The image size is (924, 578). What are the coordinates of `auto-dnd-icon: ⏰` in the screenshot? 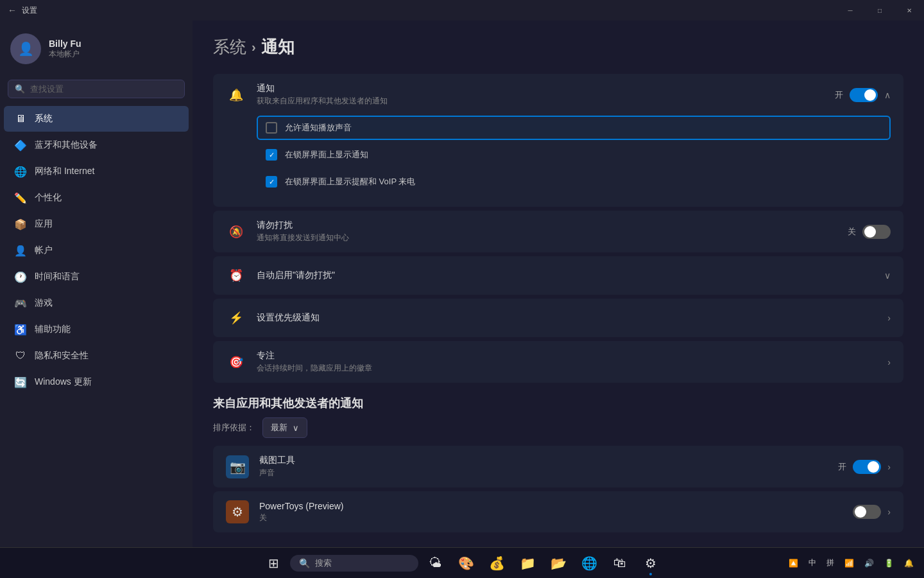 It's located at (236, 276).